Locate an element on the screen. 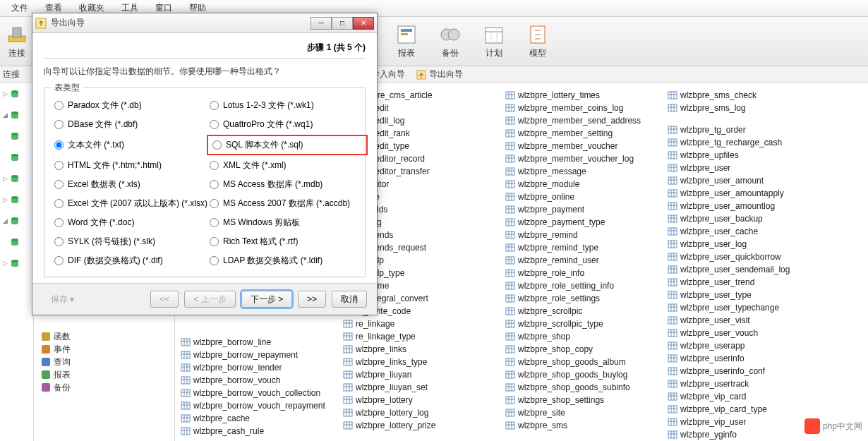  table-row: wlzbpre_shop is located at coordinates (586, 337).